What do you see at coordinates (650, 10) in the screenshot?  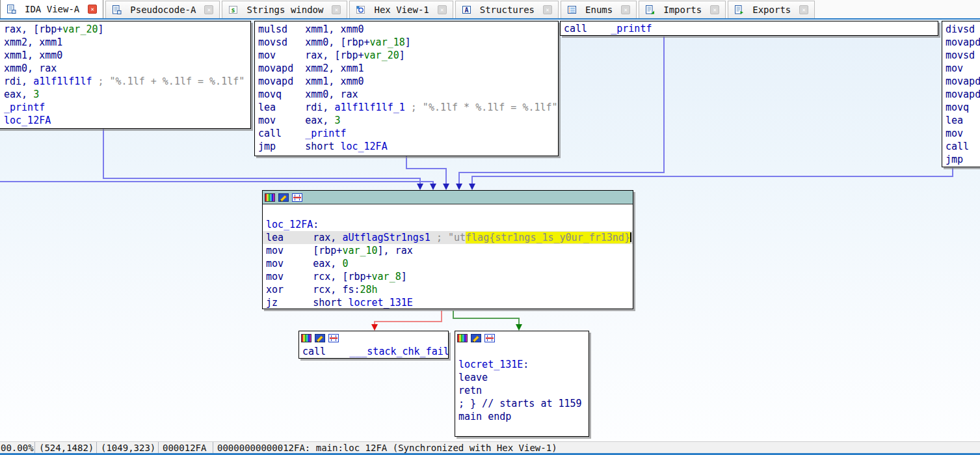 I see `imports-icon` at bounding box center [650, 10].